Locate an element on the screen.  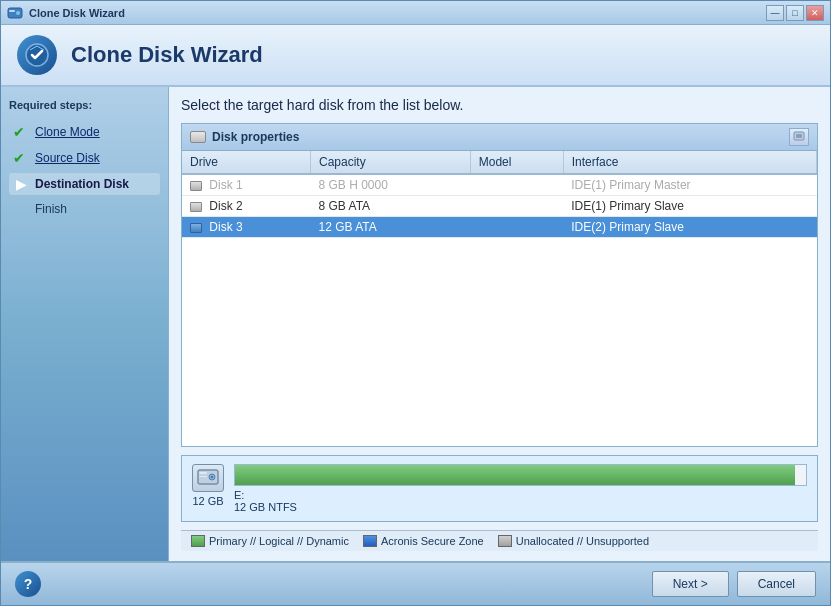
sidebar-item-destination-disk: ▶ Destination Disk is located at coordinates (84, 184).